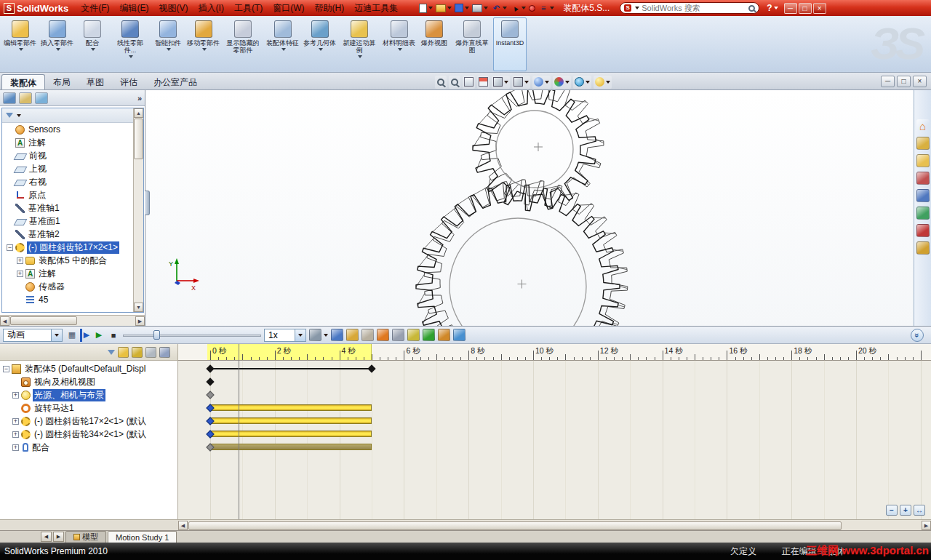  What do you see at coordinates (376, 9) in the screenshot?
I see `menu-item: 迈迪工具集` at bounding box center [376, 9].